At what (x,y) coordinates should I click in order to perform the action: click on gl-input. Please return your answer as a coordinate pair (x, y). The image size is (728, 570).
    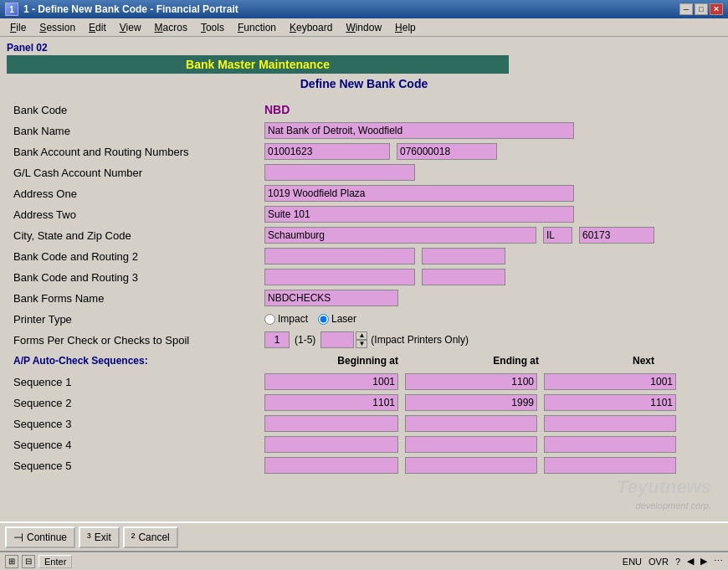
    Looking at the image, I should click on (340, 172).